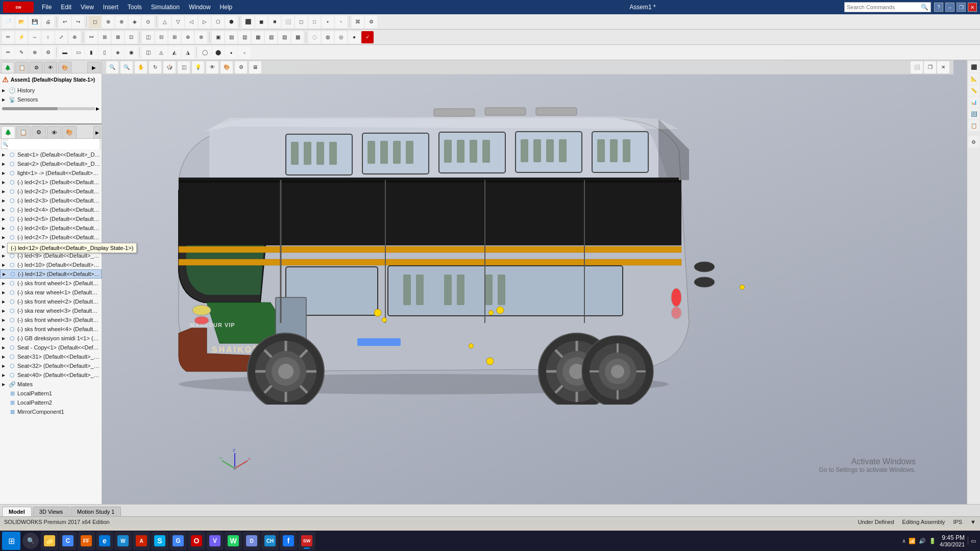 Image resolution: width=980 pixels, height=551 pixels. What do you see at coordinates (148, 53) in the screenshot?
I see `rb3-btn-11: ◫` at bounding box center [148, 53].